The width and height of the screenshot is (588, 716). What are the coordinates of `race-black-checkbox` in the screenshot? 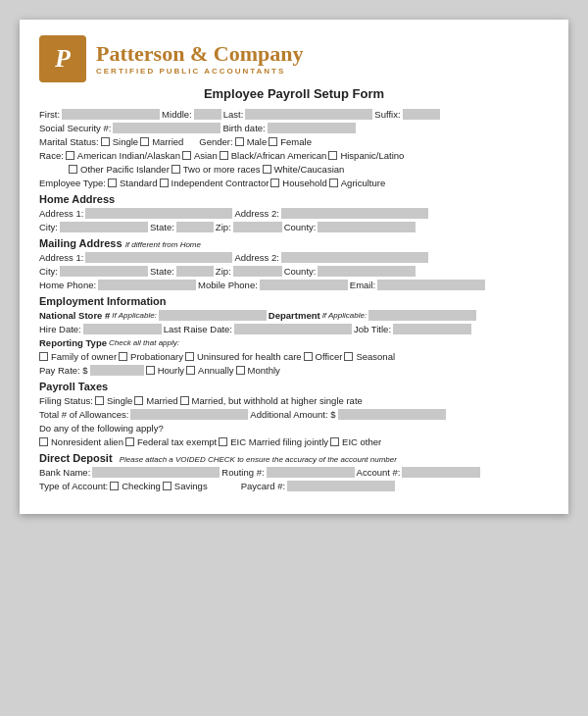 It's located at (223, 155).